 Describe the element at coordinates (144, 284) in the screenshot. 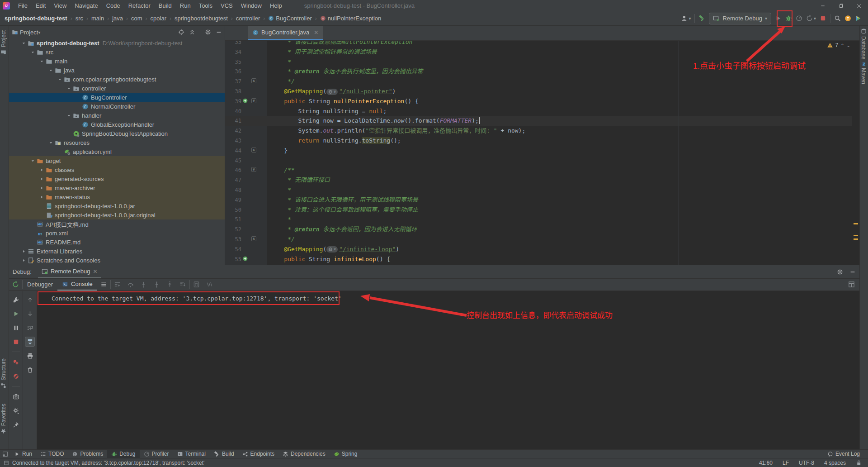

I see `step-into-button` at that location.